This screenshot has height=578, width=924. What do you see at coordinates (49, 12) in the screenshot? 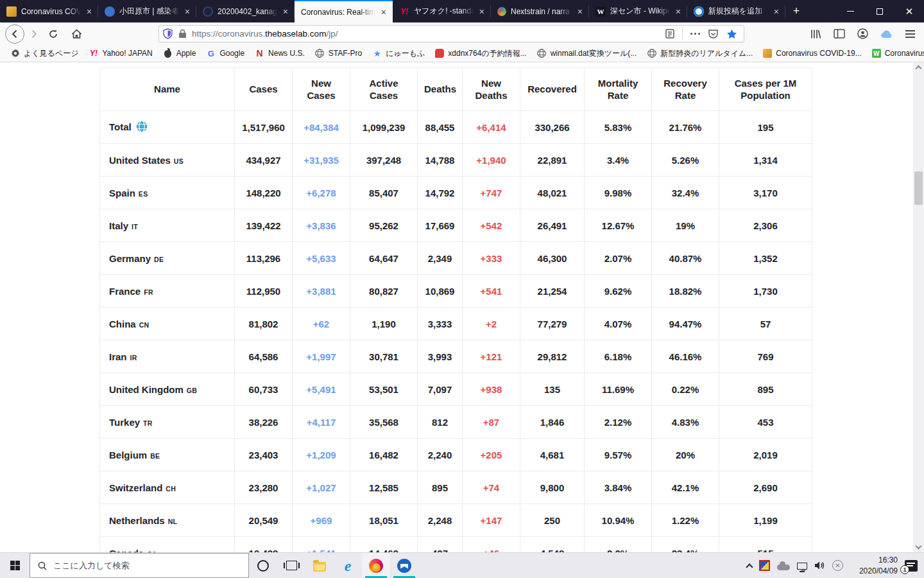
I see `tab-coronavirus-covid: Coronavirus COVI×` at bounding box center [49, 12].